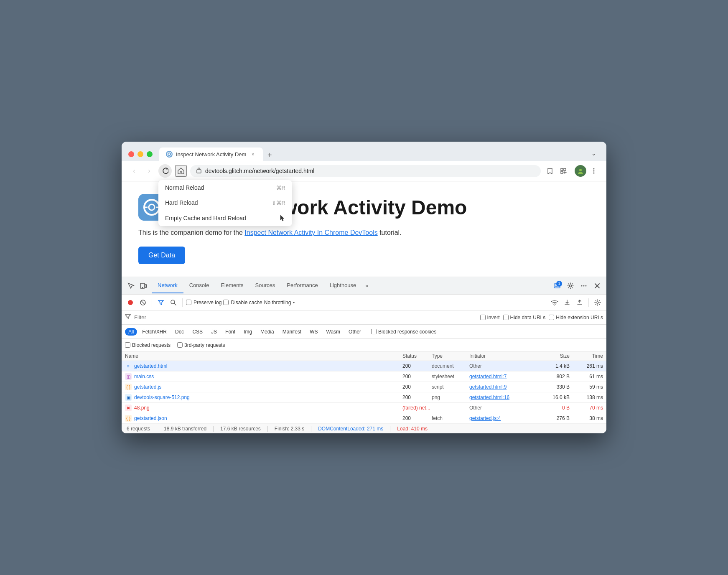  Describe the element at coordinates (149, 171) in the screenshot. I see `forward-button: ›` at that location.